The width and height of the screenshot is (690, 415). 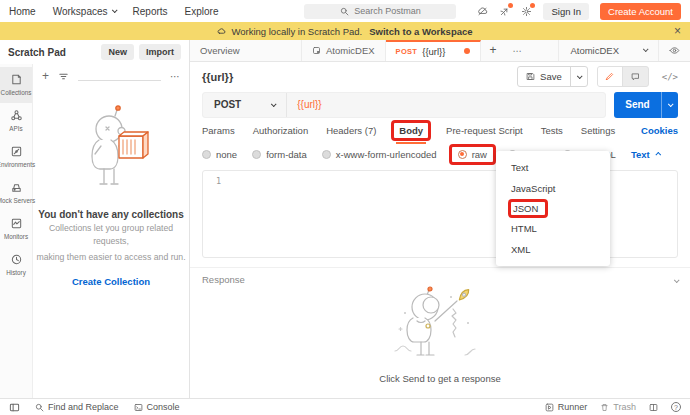 What do you see at coordinates (138, 408) in the screenshot?
I see `console-icon` at bounding box center [138, 408].